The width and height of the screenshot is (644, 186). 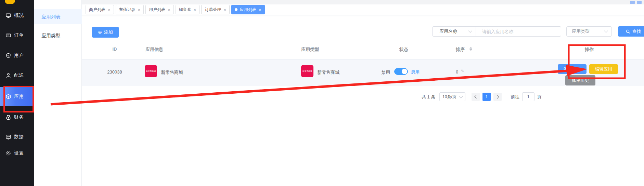 What do you see at coordinates (19, 15) in the screenshot?
I see `sidebar-item-label: 概况` at bounding box center [19, 15].